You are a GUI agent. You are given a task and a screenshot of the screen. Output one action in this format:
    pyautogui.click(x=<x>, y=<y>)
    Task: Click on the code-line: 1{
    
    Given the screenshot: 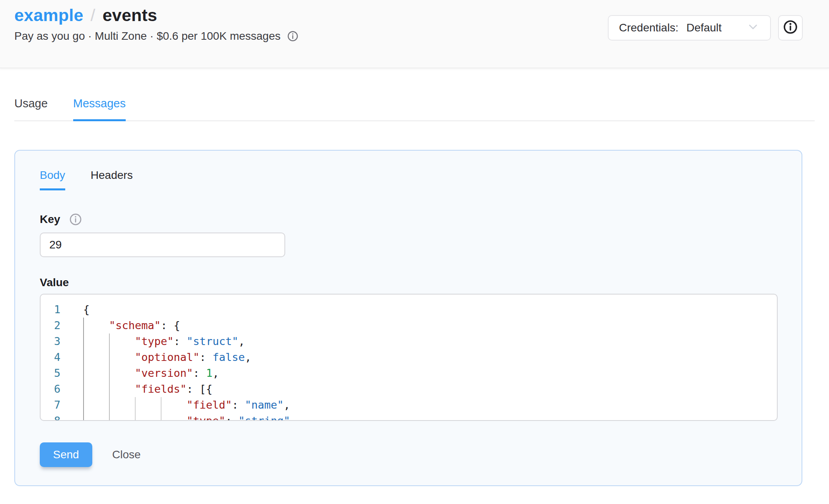 What is the action you would take?
    pyautogui.click(x=409, y=310)
    